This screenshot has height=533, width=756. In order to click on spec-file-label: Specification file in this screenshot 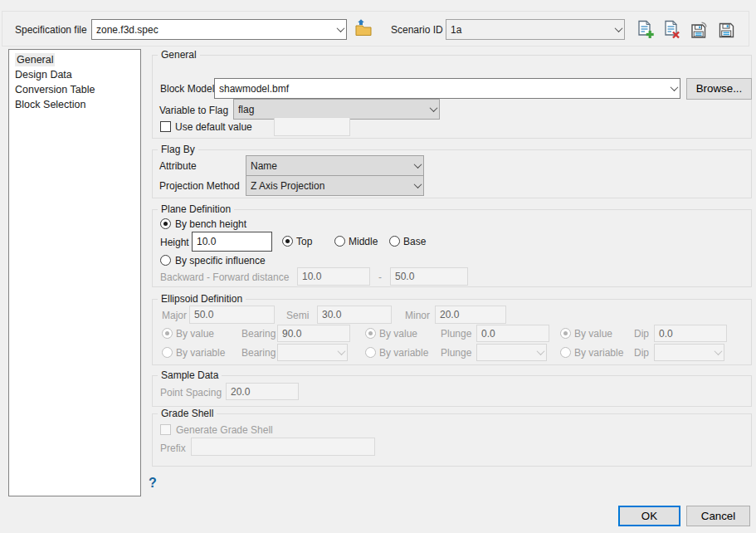, I will do `click(51, 30)`.